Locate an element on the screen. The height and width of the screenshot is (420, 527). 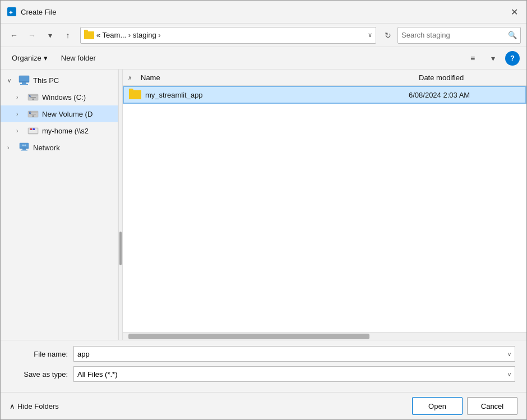
search-icon: 🔍 is located at coordinates (512, 35).